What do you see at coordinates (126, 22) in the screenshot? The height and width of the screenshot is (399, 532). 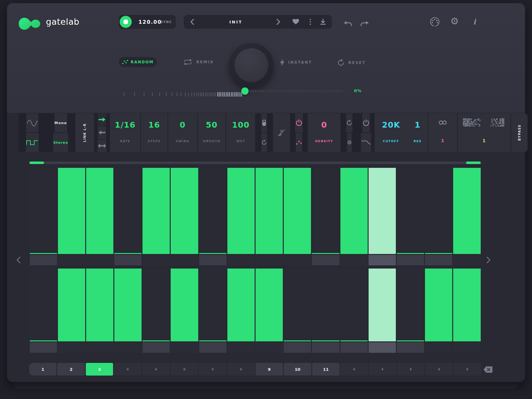 I see `transport-stop-button` at bounding box center [126, 22].